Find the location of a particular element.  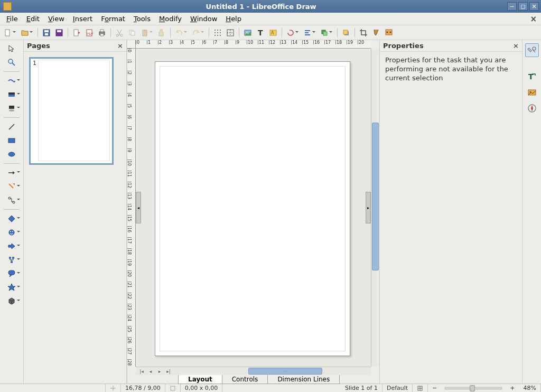

insert-image-button is located at coordinates (248, 33).